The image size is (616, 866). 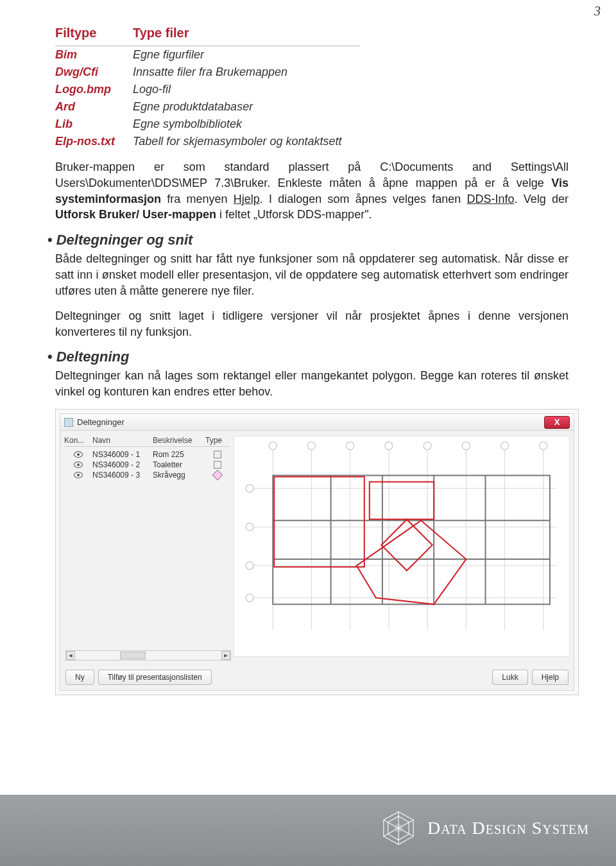 What do you see at coordinates (246, 141) in the screenshot?
I see `ft-desc: Tabell for skjemasymboler og kontaktsett` at bounding box center [246, 141].